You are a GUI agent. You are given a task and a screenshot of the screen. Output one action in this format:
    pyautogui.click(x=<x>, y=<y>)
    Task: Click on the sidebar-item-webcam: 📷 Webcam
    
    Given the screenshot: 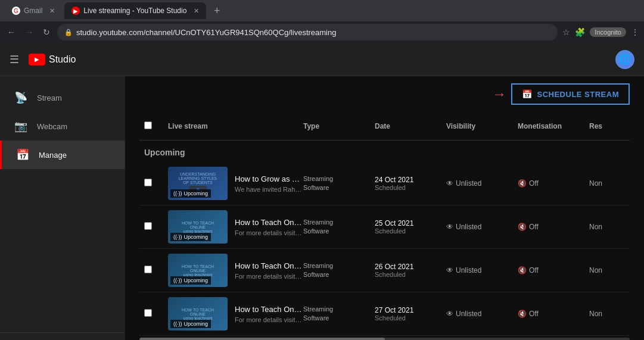 What is the action you would take?
    pyautogui.click(x=63, y=126)
    